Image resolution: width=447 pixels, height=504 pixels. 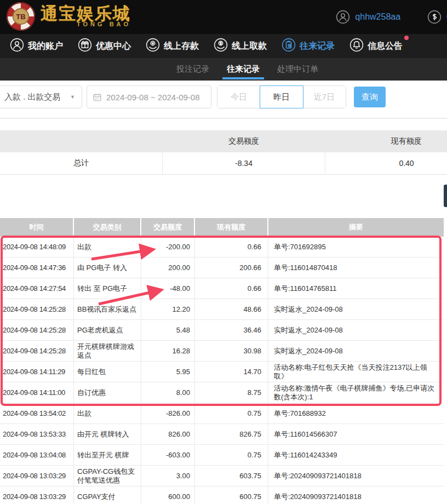 What do you see at coordinates (41, 97) in the screenshot?
I see `transaction-type-select: 入款 . 出款交易 ▼` at bounding box center [41, 97].